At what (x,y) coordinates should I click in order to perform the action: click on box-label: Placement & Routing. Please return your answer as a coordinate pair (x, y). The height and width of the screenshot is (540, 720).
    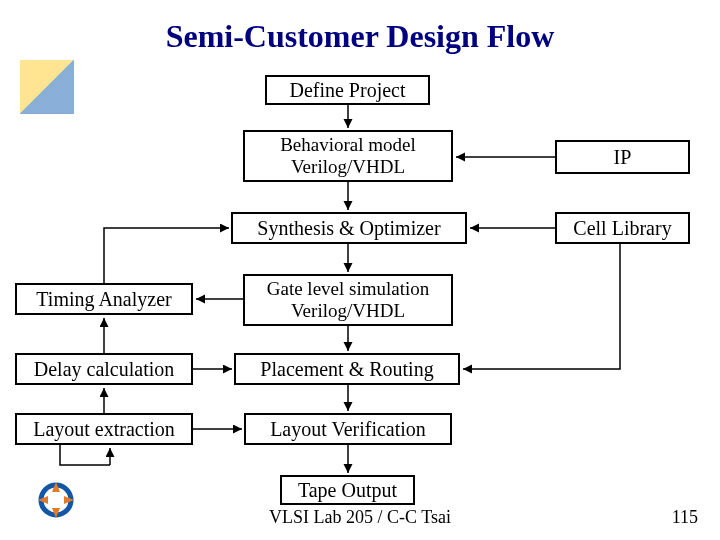
    Looking at the image, I should click on (346, 370).